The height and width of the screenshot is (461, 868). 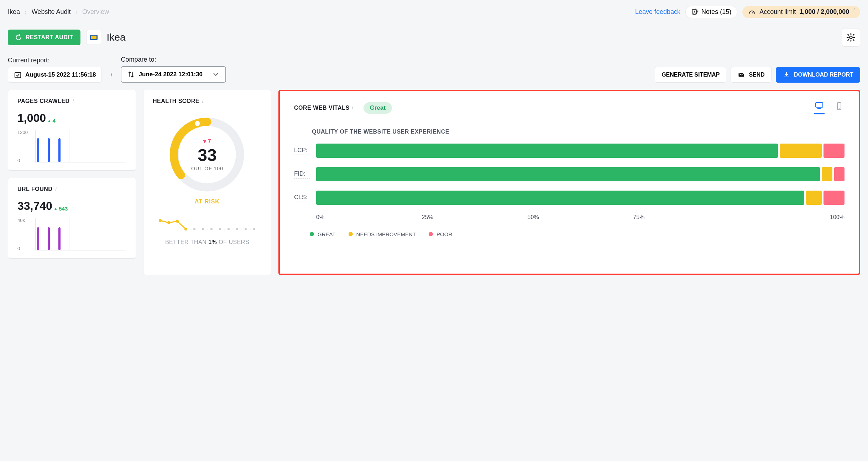 I want to click on pages-crawled-delta: ▲4, so click(x=52, y=120).